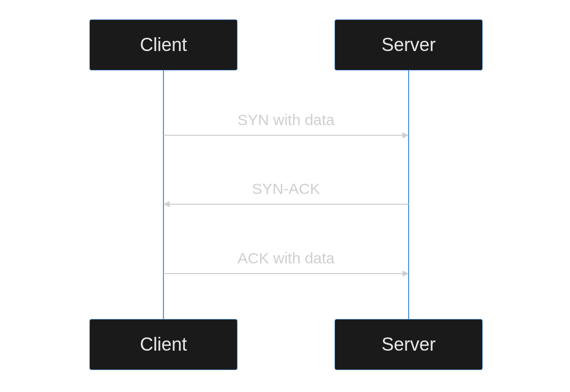 The height and width of the screenshot is (392, 570). I want to click on actor-client-bottom: Client, so click(163, 345).